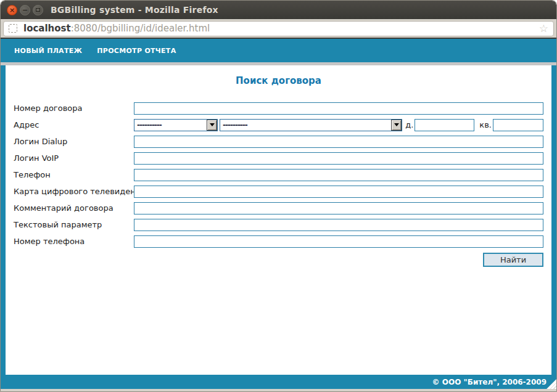 Image resolution: width=557 pixels, height=392 pixels. Describe the element at coordinates (279, 208) in the screenshot. I see `form-row-contract-comment: Комментарий договора` at that location.